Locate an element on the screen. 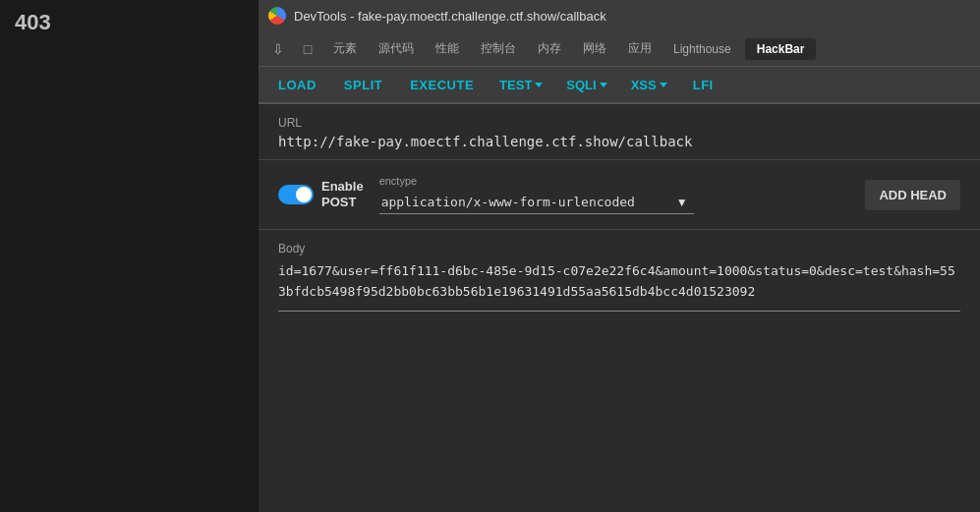 This screenshot has width=980, height=512. enctype-value: application/x-www-form-urlencoded is located at coordinates (525, 202).